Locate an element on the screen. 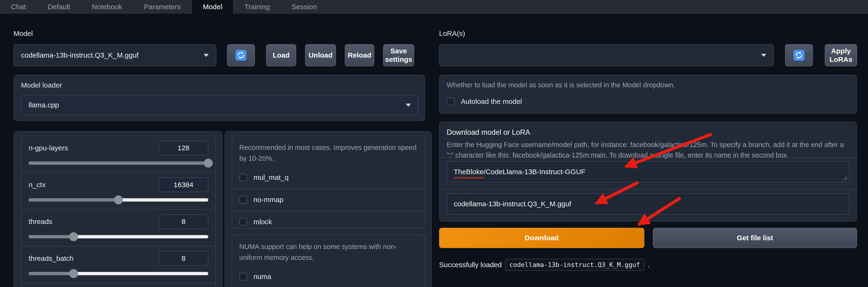 The width and height of the screenshot is (868, 287). resize-handle is located at coordinates (845, 178).